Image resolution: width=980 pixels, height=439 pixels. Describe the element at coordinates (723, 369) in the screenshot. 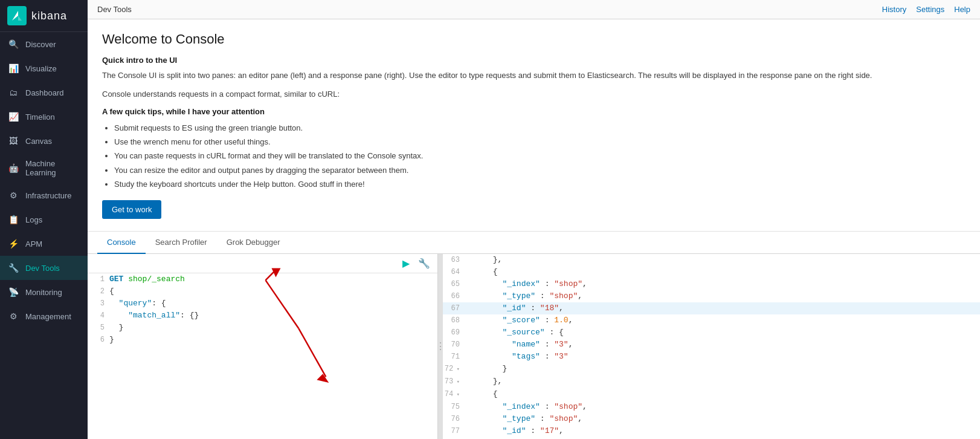

I see `resp-line-content: }` at that location.